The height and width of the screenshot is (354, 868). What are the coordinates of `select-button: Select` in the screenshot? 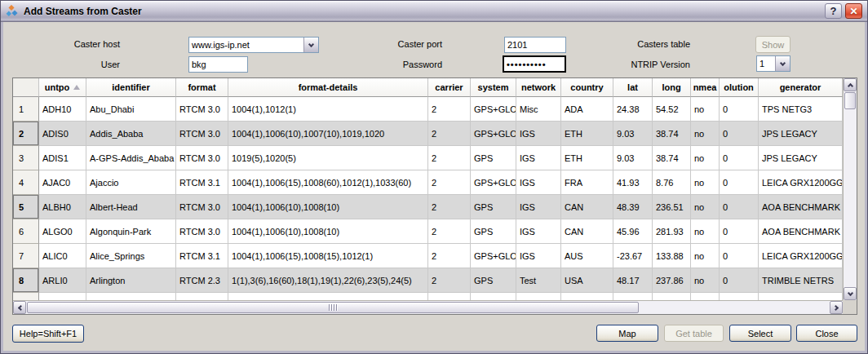 It's located at (760, 333).